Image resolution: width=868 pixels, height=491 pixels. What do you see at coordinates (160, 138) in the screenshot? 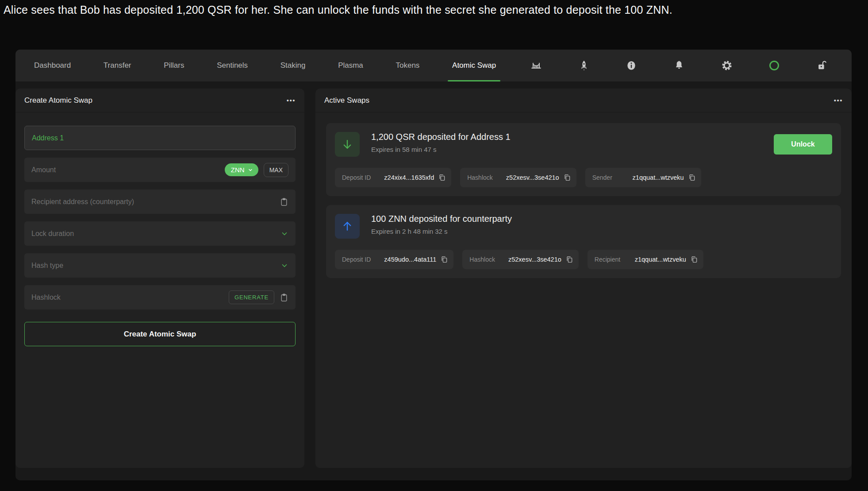
I see `address-select: Address 1` at bounding box center [160, 138].